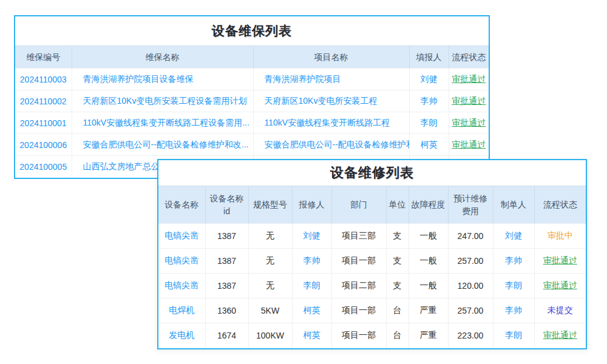  Describe the element at coordinates (470, 205) in the screenshot. I see `col-header-cost: 预计维修费用` at that location.